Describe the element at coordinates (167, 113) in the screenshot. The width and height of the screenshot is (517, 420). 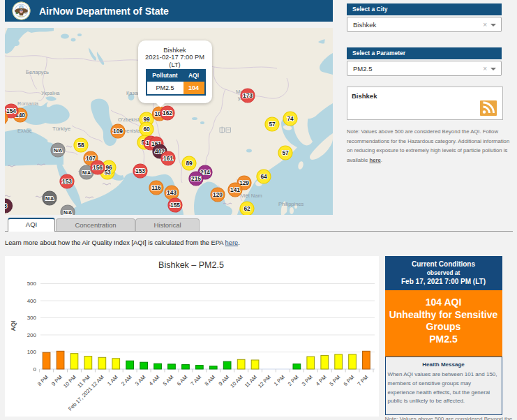
I see `svg-text: 162` at that location.